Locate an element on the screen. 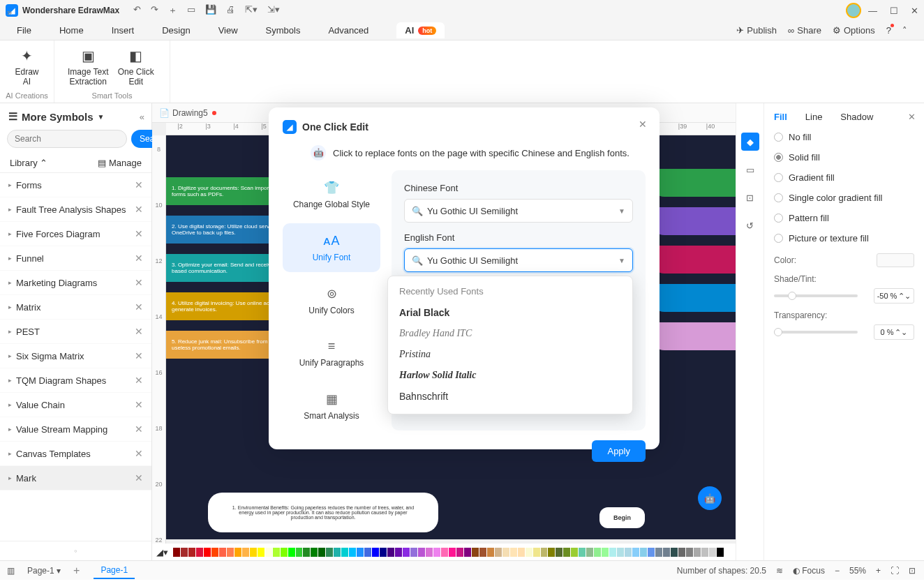 The width and height of the screenshot is (924, 584). category-item: ▸TQM Diagram Shapes✕ is located at coordinates (75, 381).